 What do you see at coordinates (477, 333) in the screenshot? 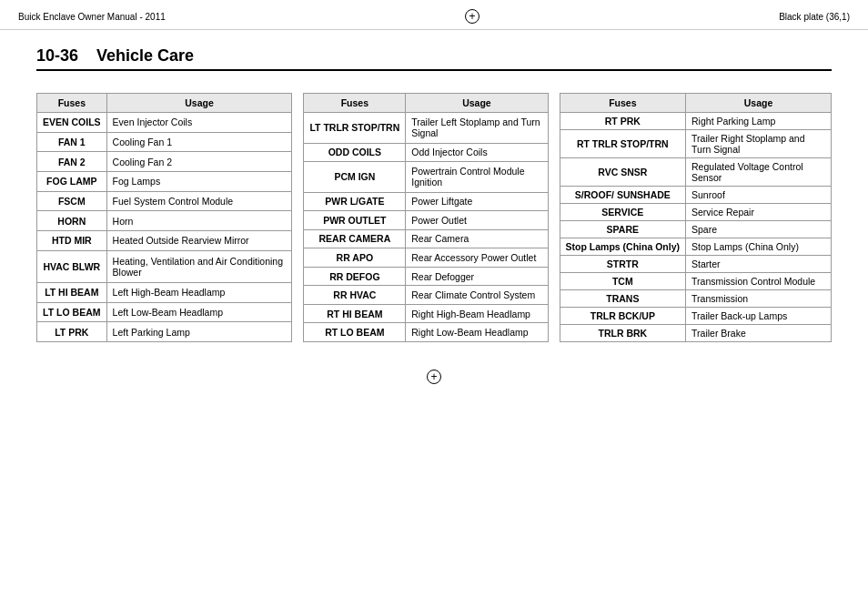
I see `usage-cell: Right Low-Beam Headlamp` at bounding box center [477, 333].